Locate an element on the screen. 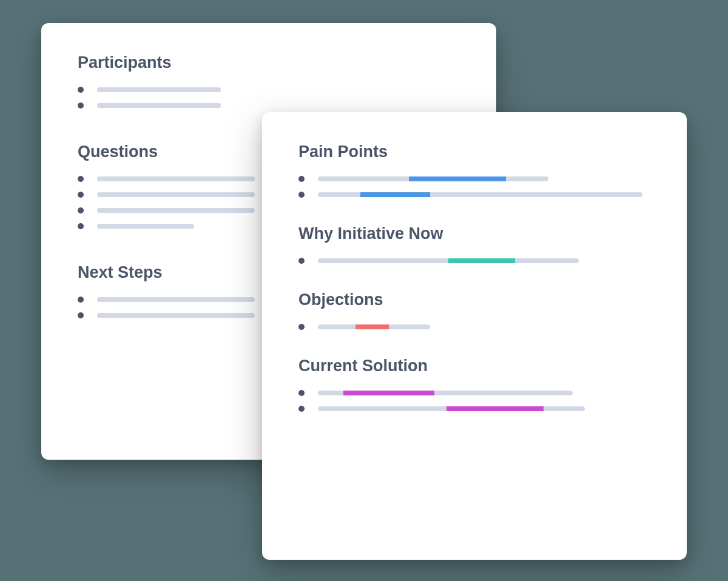 This screenshot has height=581, width=728. section-title: Participants is located at coordinates (269, 63).